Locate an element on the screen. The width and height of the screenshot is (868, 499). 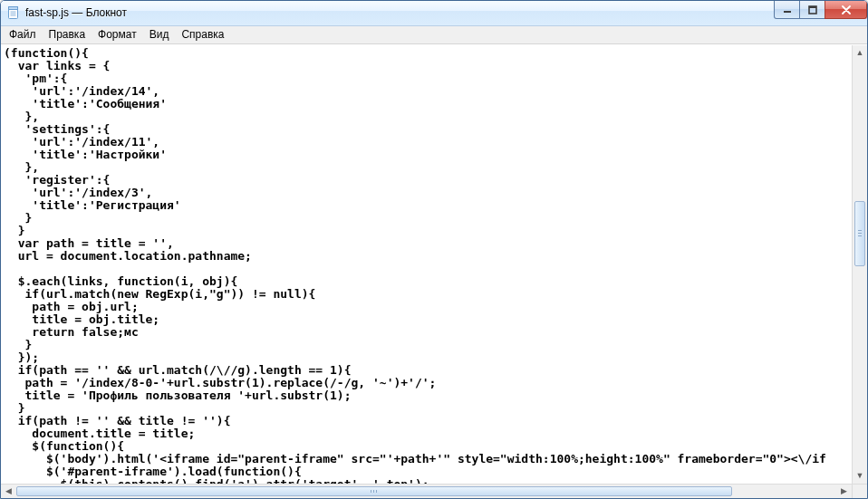
minimize-button is located at coordinates (786, 10).